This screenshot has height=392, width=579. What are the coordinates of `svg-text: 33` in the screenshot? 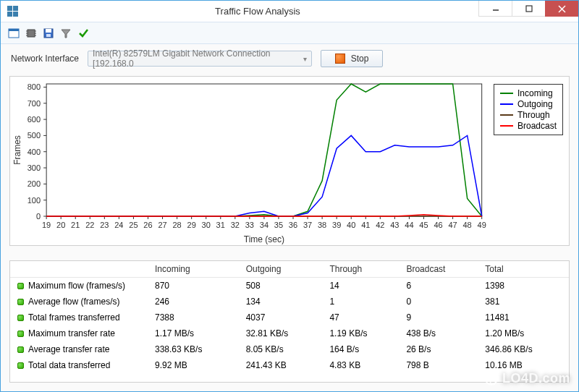 It's located at (250, 225).